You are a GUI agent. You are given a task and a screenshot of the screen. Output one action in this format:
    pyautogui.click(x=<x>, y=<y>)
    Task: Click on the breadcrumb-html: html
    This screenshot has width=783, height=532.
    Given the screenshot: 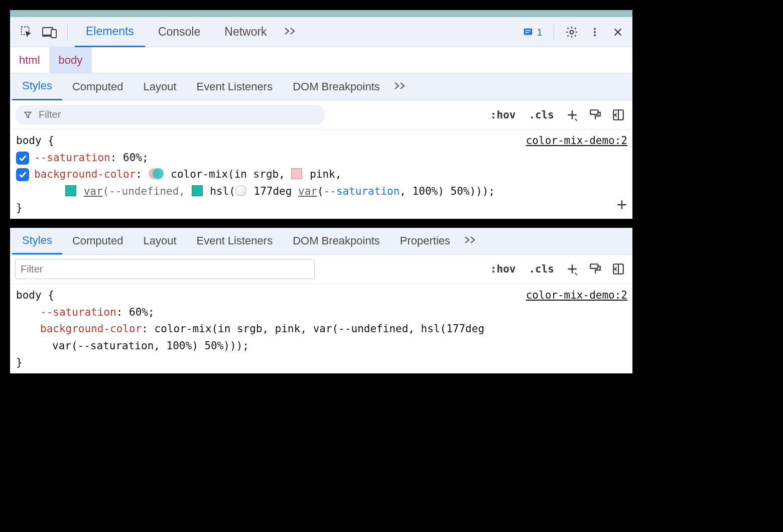 What is the action you would take?
    pyautogui.click(x=30, y=60)
    